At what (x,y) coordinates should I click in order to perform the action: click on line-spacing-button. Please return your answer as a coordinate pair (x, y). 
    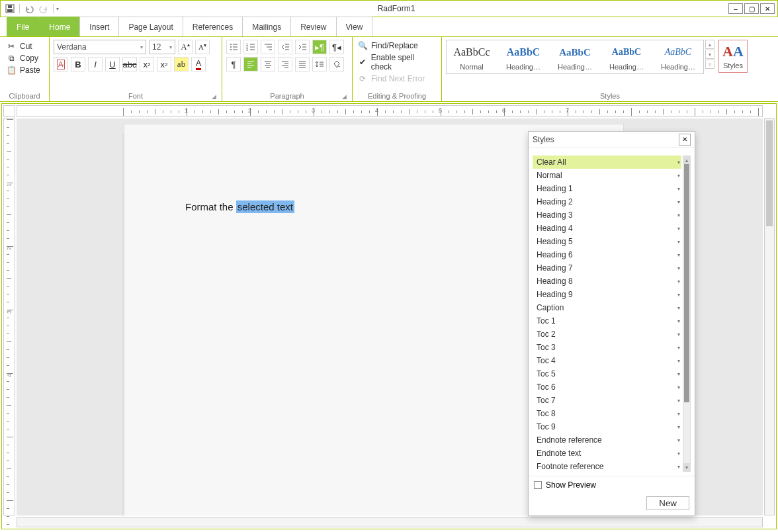
    Looking at the image, I should click on (320, 64).